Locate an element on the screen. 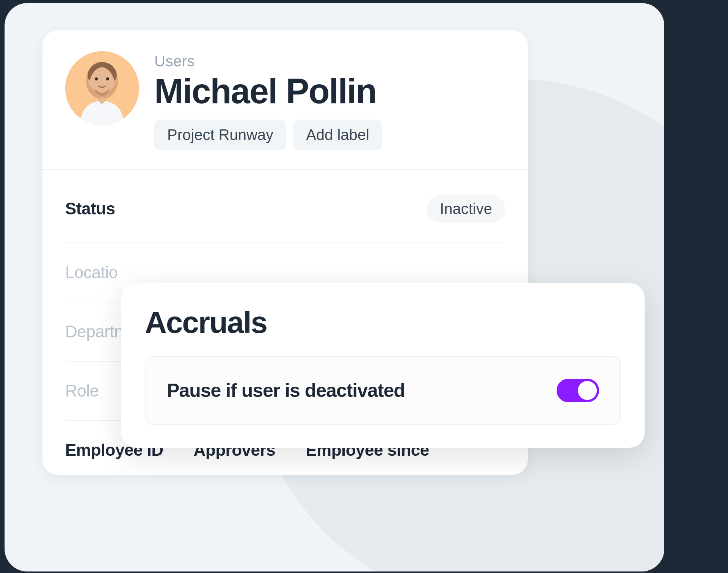 The image size is (728, 573). status-badge: Inactive is located at coordinates (466, 209).